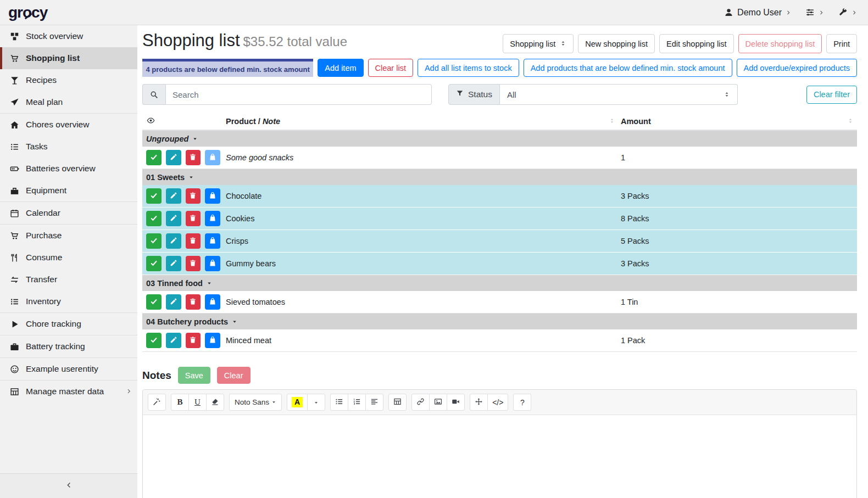 Image resolution: width=868 pixels, height=498 pixels. I want to click on insert-table-button, so click(398, 402).